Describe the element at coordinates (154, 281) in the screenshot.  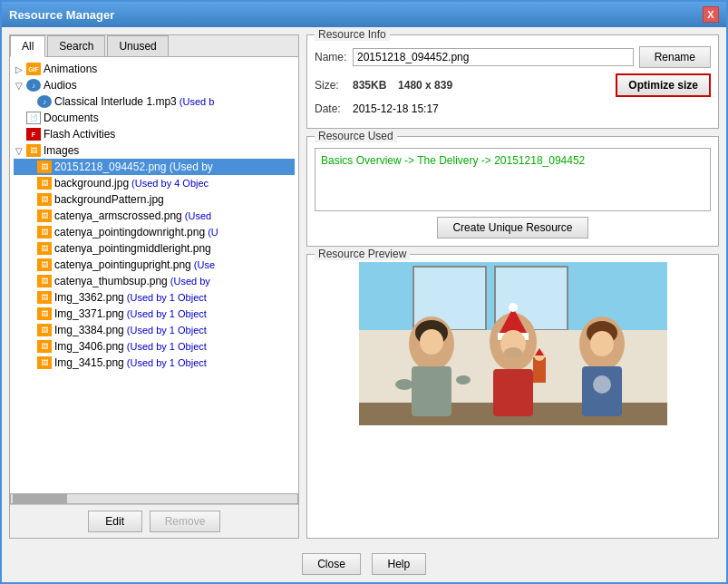
I see `list-item: 🖼 catenya_thumbsup.png (Used by` at that location.